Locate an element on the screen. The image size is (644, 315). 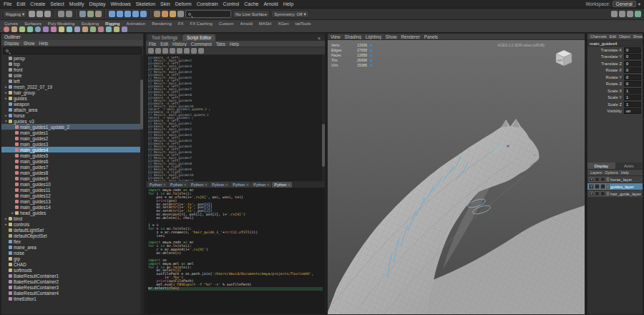
outliner-item: main_guides4 is located at coordinates (71, 150).